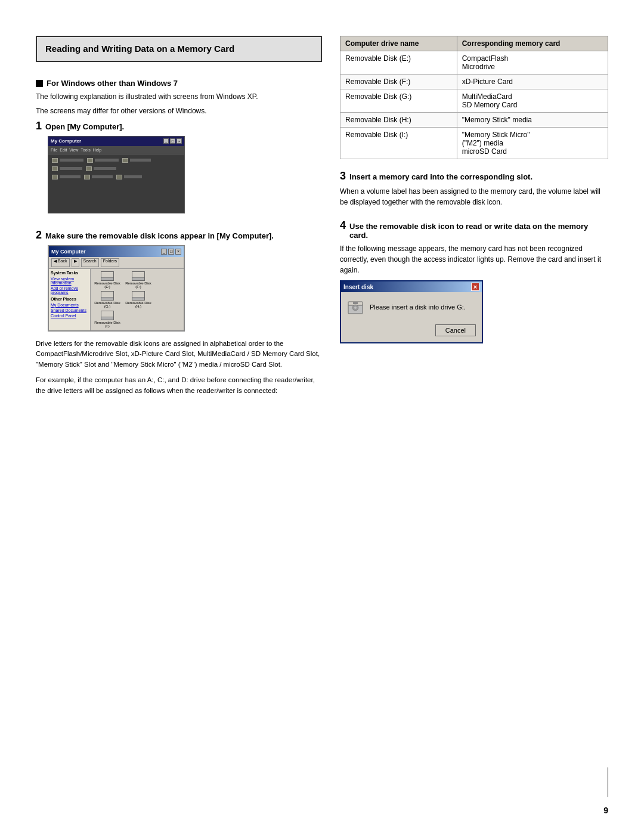 The width and height of the screenshot is (644, 833). I want to click on menu-edit: Edit, so click(63, 150).